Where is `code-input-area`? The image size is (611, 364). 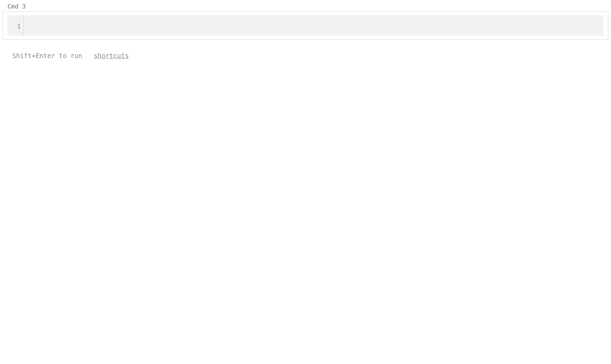
code-input-area is located at coordinates (314, 25).